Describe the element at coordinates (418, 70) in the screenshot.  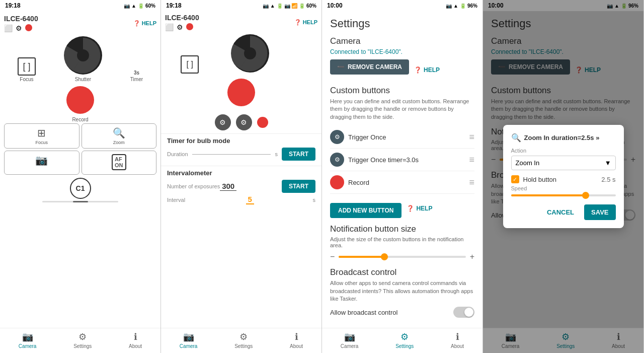
I see `help-icon-3: ❓` at that location.